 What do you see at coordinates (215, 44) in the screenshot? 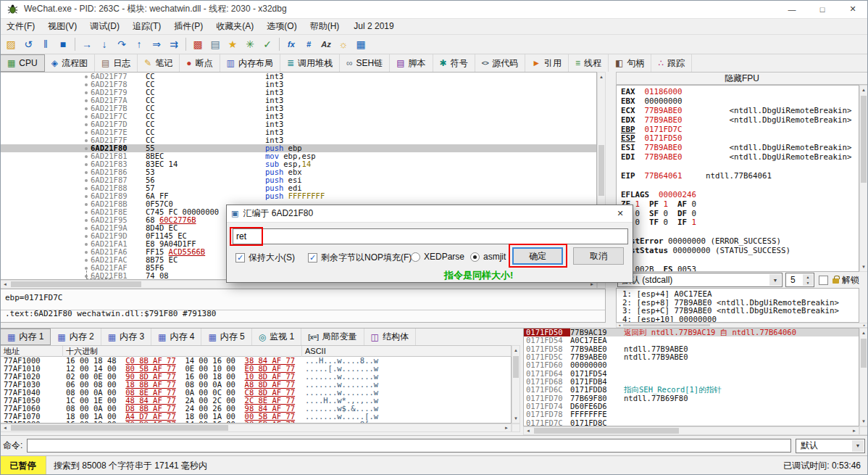
I see `comment-icon: ▤` at bounding box center [215, 44].